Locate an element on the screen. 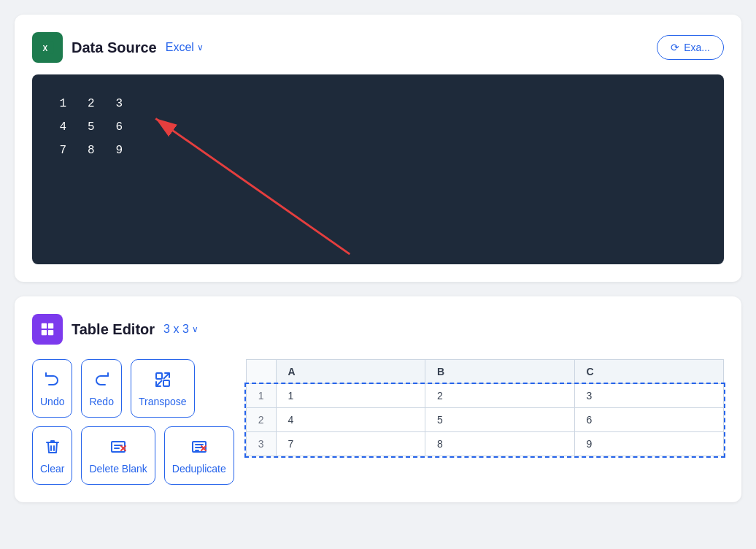 The width and height of the screenshot is (756, 549). cell-1b: 2 is located at coordinates (500, 396).